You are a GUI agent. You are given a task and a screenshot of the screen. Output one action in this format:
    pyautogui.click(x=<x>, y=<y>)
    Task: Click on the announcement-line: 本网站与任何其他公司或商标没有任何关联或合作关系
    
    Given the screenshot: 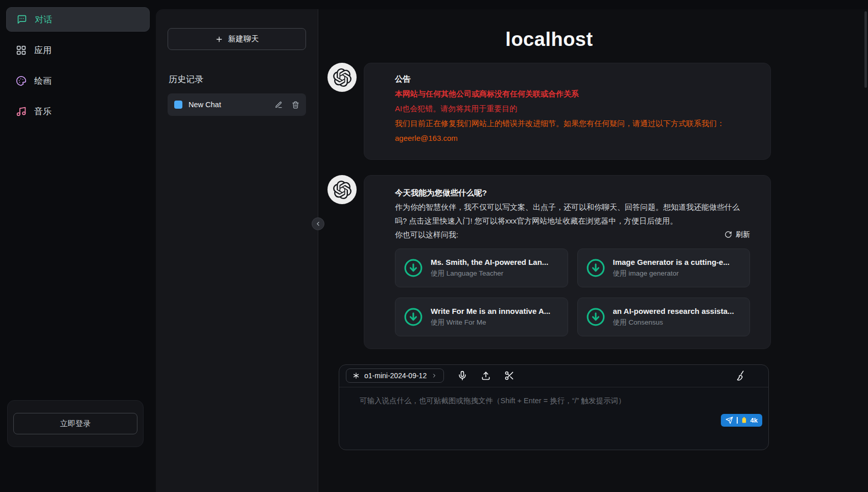 What is the action you would take?
    pyautogui.click(x=572, y=94)
    